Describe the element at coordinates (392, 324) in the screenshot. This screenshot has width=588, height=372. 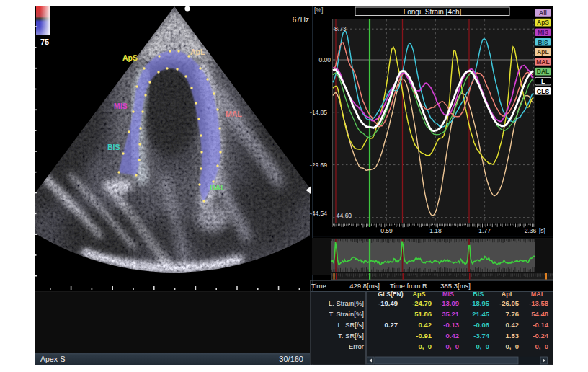
I see `svg-text: 0.27` at that location.